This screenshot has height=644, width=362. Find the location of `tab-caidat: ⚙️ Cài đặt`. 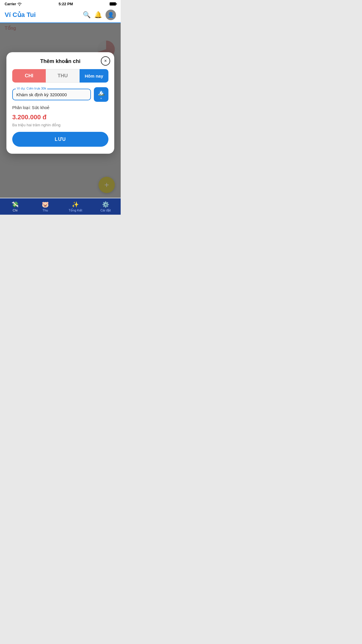

tab-caidat: ⚙️ Cài đặt is located at coordinates (106, 206).